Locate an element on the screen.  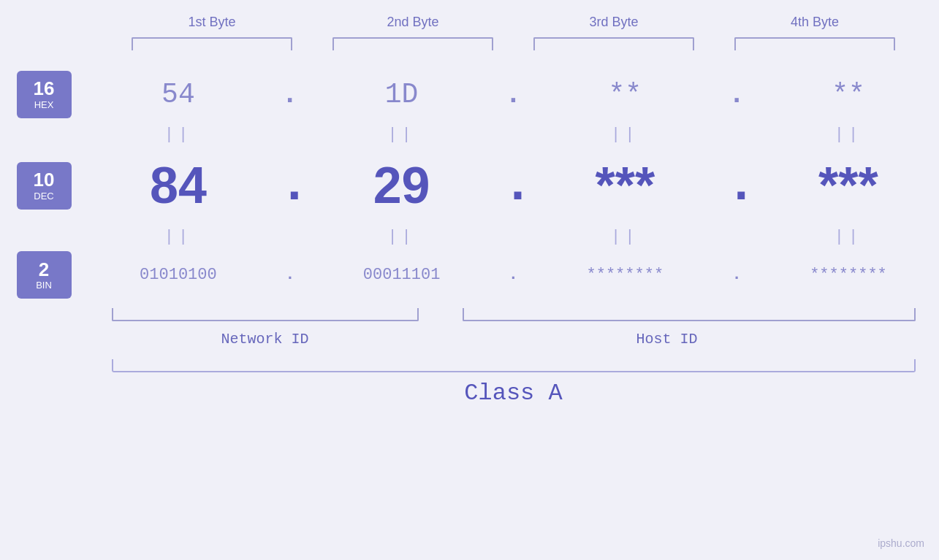
top-brackets is located at coordinates (514, 44).